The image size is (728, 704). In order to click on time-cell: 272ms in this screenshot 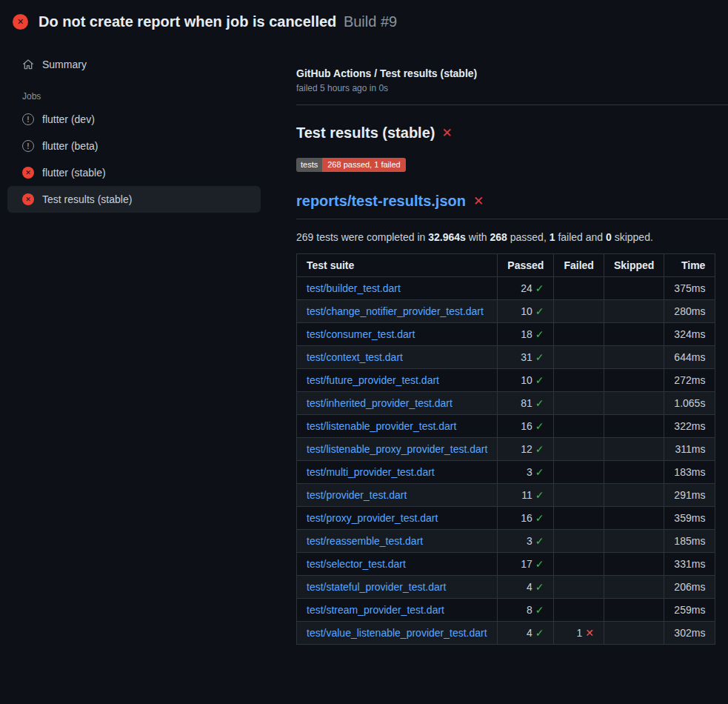, I will do `click(690, 381)`.